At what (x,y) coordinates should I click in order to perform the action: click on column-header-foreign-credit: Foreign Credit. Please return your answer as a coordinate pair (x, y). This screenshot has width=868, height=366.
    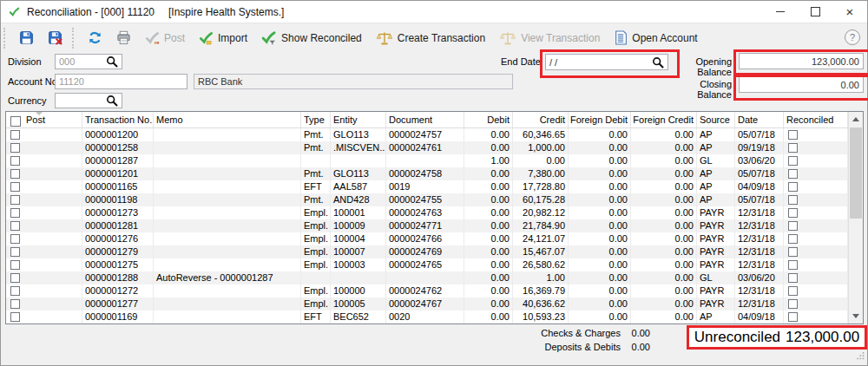
    Looking at the image, I should click on (664, 120).